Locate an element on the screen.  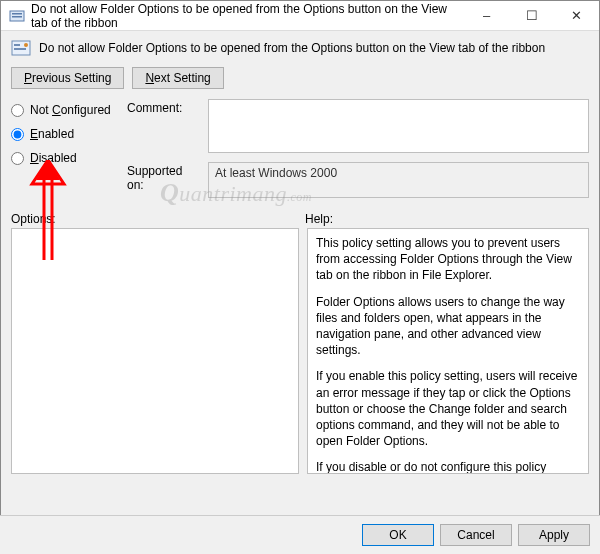
radio-enabled-input is located at coordinates (18, 134).